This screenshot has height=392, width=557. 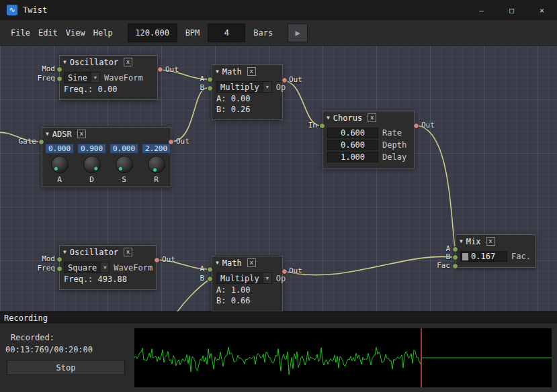 I want to click on decay-knob, so click(x=92, y=164).